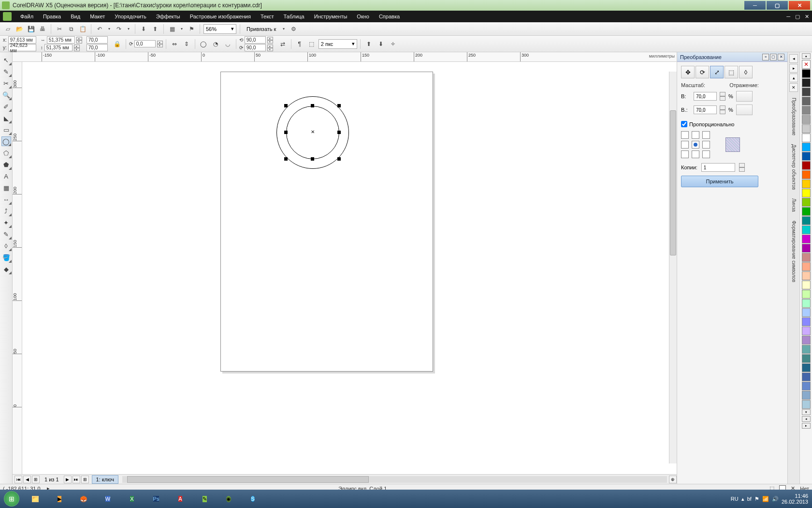 The height and width of the screenshot is (508, 812). Describe the element at coordinates (6, 60) in the screenshot. I see `pick-tool: ↖` at that location.